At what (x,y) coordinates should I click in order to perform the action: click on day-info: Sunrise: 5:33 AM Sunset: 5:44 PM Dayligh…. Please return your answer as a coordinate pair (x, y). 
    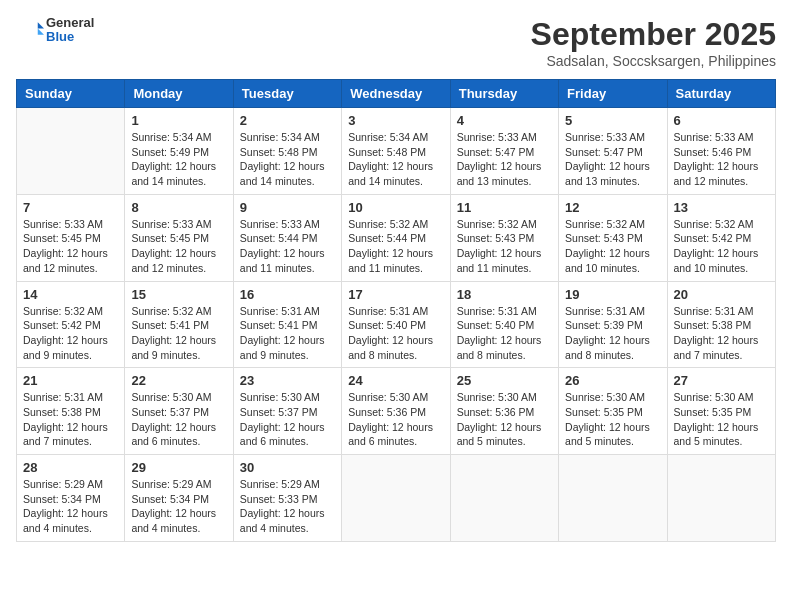
    Looking at the image, I should click on (288, 246).